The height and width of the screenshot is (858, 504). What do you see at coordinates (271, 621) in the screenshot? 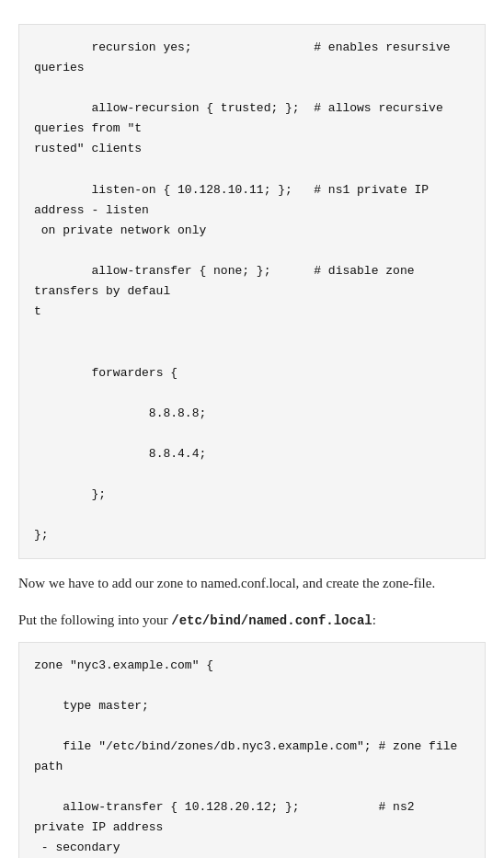
I see `prose-path: /etc/bind/named.conf.local` at bounding box center [271, 621].